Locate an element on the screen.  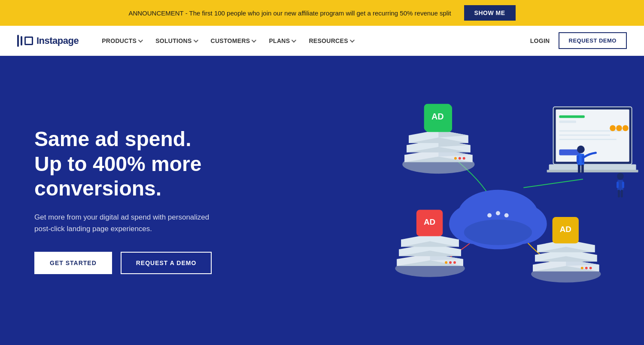
show-me-button: SHOW ME is located at coordinates (490, 13).